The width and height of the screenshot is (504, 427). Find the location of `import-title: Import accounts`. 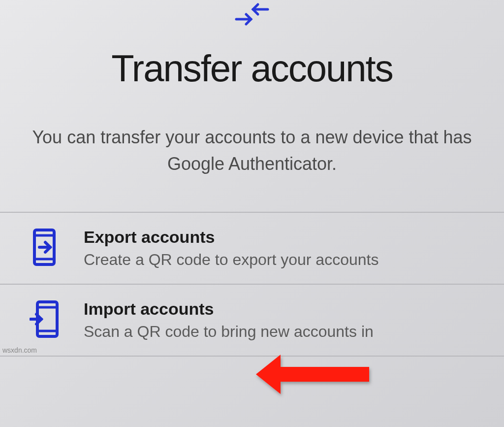

import-title: Import accounts is located at coordinates (282, 309).